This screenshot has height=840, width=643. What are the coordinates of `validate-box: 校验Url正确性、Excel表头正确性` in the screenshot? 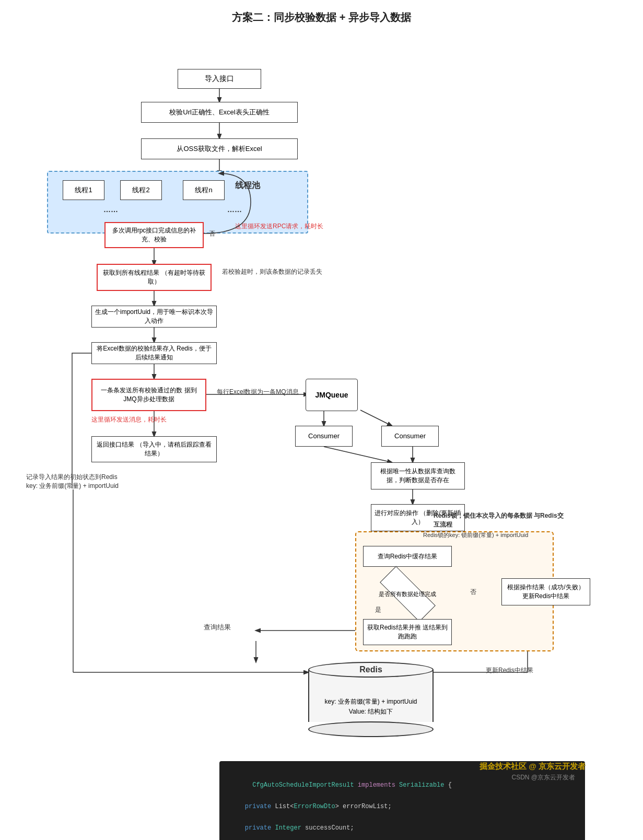 It's located at (219, 112).